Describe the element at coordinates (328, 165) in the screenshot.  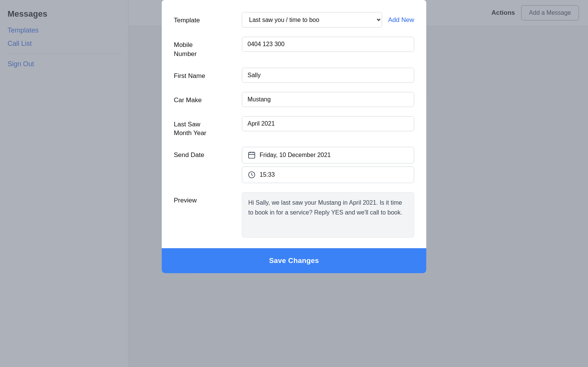
I see `send-date-control` at that location.